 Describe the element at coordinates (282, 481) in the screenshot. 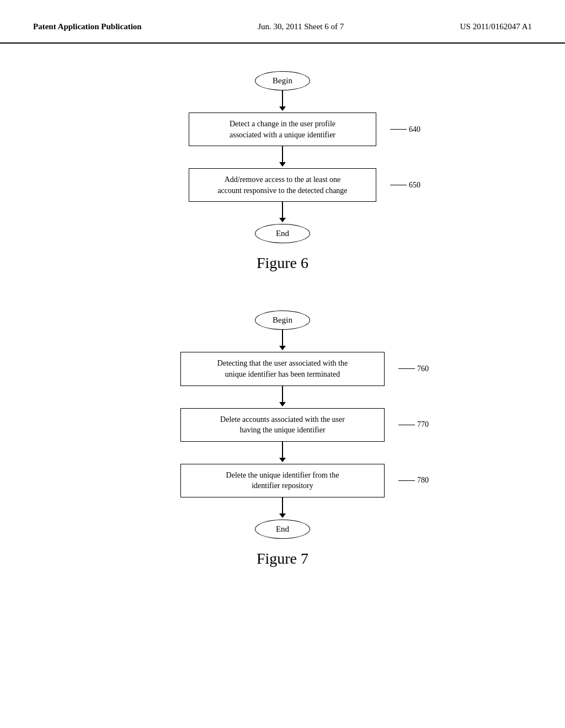

I see `figure7-step-780-box: Delete the unique identifier from theide…` at that location.